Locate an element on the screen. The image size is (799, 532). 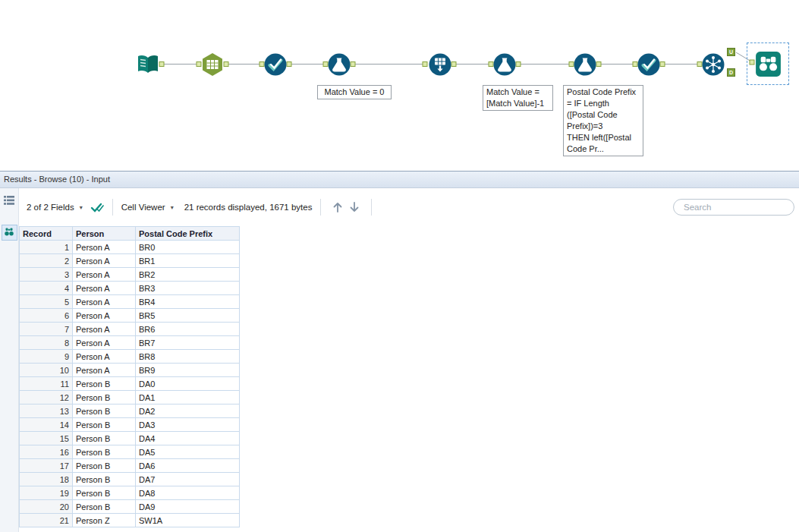
search-input is located at coordinates (741, 207).